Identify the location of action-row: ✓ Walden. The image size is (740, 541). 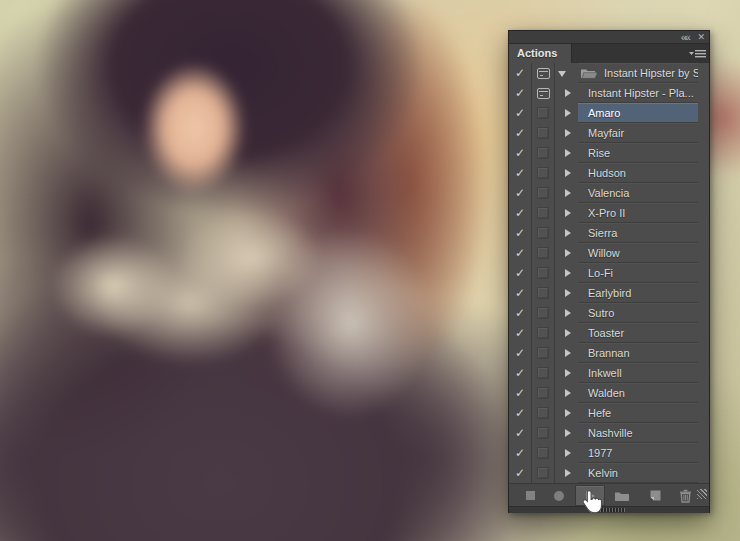
(609, 393).